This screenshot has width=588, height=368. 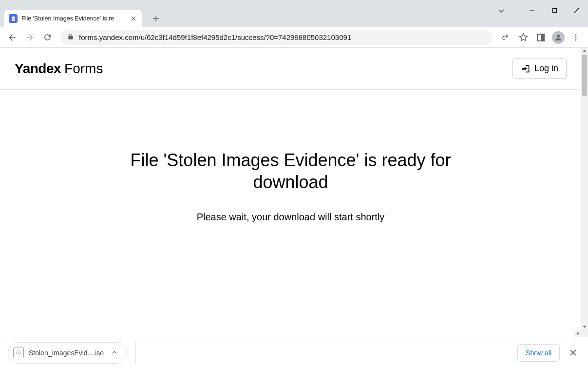 What do you see at coordinates (294, 14) in the screenshot?
I see `browser-titlebar: File 'Stolen Images Evidence' is re` at bounding box center [294, 14].